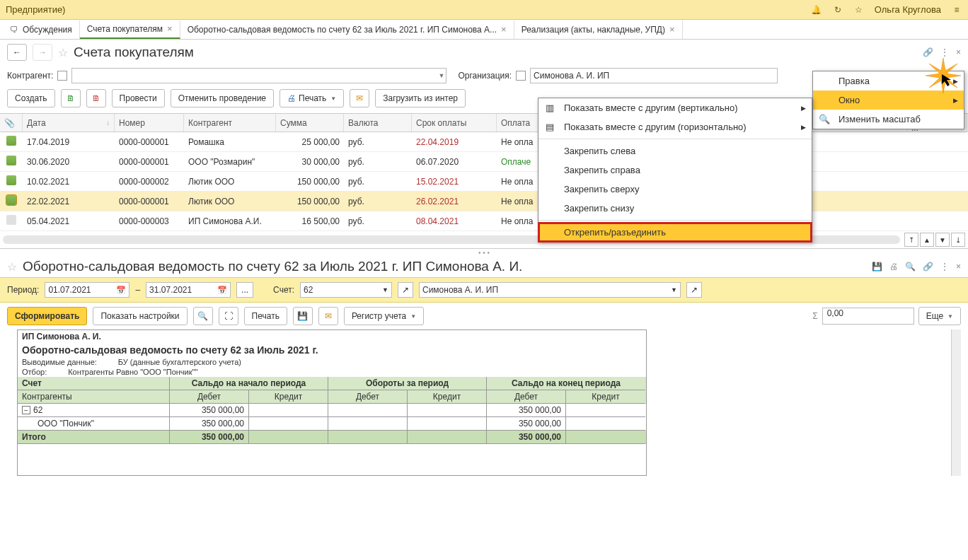  I want to click on menu-dock-left: Закрепить слева, so click(675, 151).